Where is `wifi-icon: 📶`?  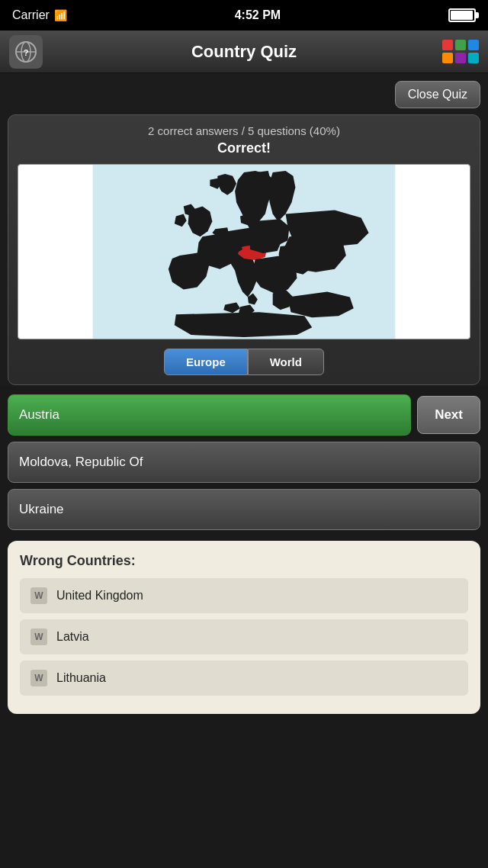
wifi-icon: 📶 is located at coordinates (61, 15).